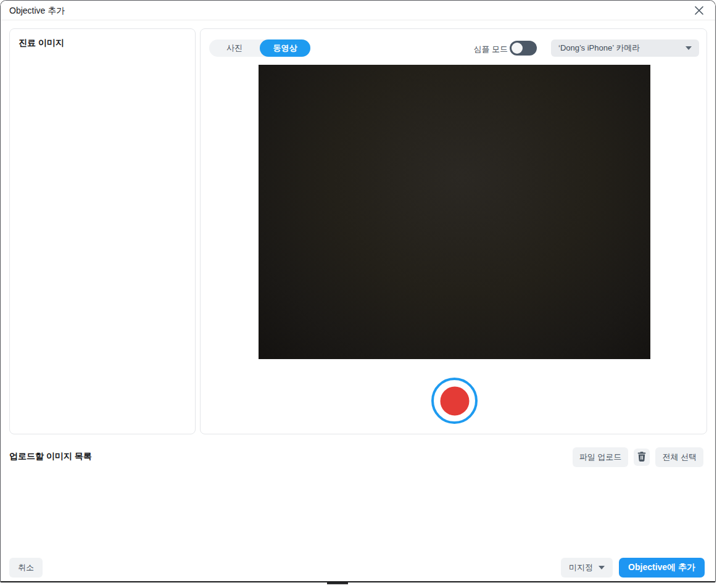 This screenshot has height=588, width=717. I want to click on upload-actions: 파일 업로드 전체 선택, so click(638, 457).